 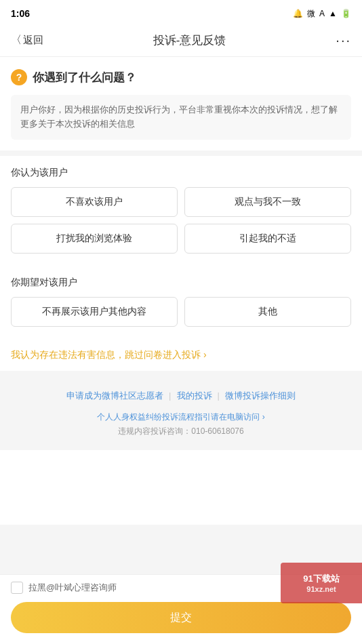 What do you see at coordinates (16, 41) in the screenshot?
I see `chevron-left-icon: 〈` at bounding box center [16, 41].